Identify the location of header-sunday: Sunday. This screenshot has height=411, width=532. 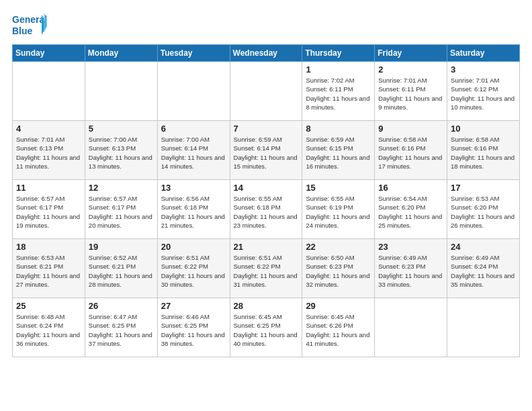
(49, 54).